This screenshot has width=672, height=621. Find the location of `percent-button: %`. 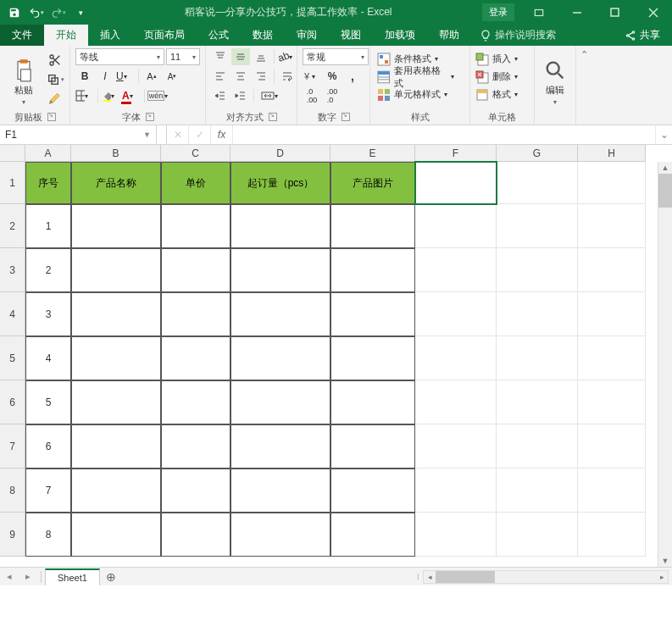

percent-button: % is located at coordinates (332, 76).